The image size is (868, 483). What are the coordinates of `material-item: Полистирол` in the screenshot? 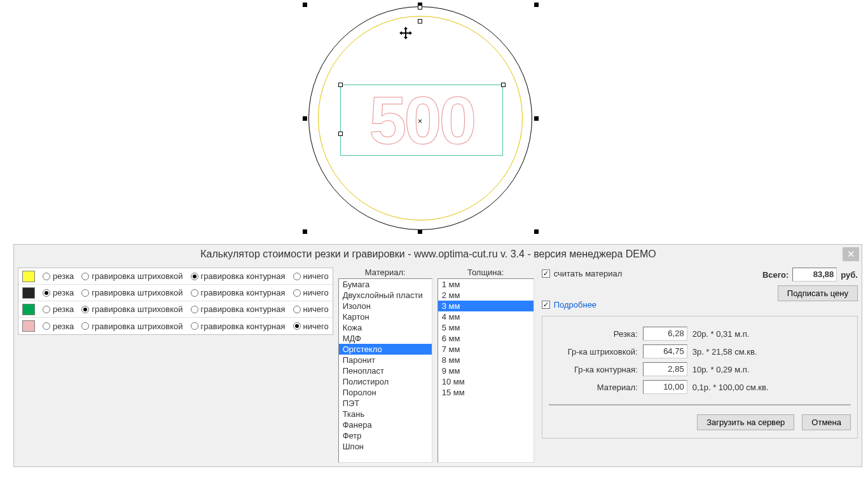 It's located at (385, 381).